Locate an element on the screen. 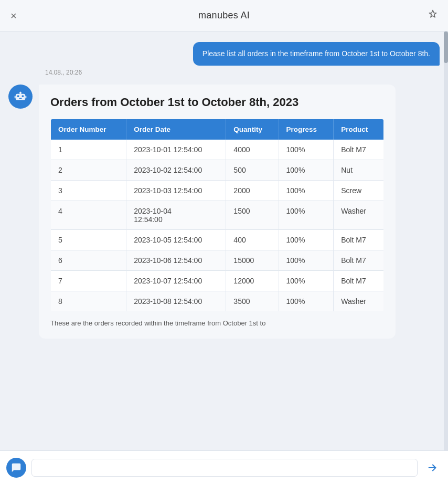 The width and height of the screenshot is (448, 484). pin-button is located at coordinates (433, 16).